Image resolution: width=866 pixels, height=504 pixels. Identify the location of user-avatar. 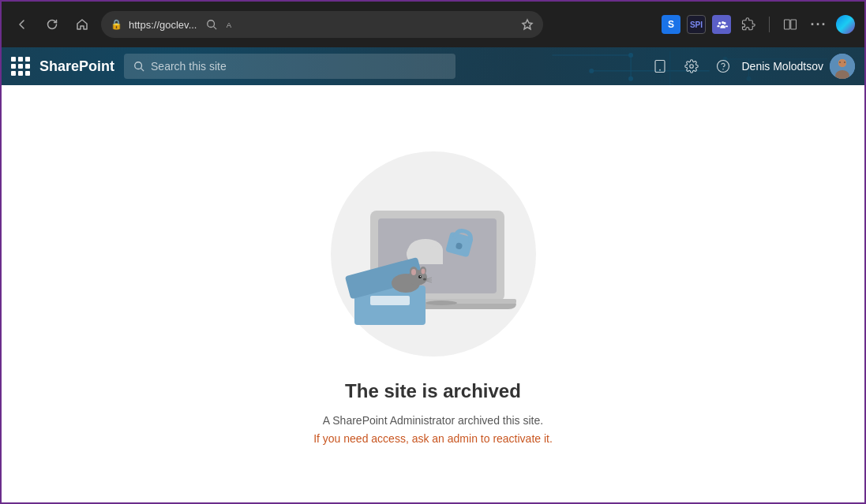
(842, 66).